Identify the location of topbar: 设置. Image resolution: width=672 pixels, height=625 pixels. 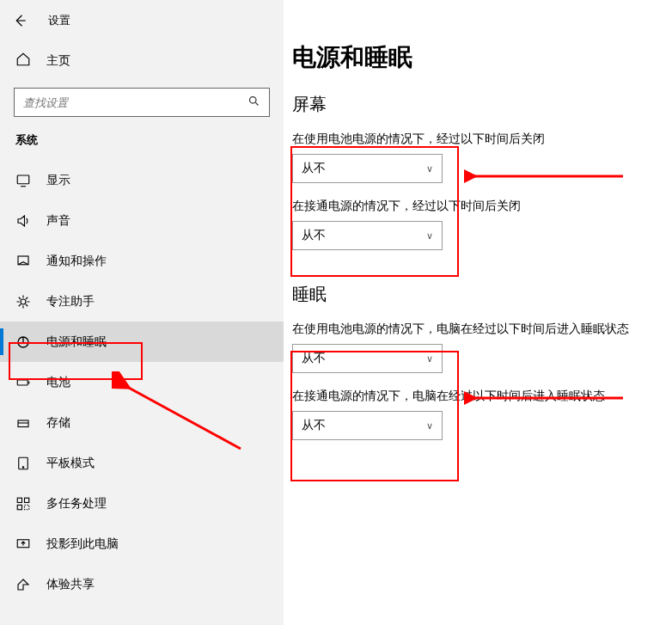
(142, 21).